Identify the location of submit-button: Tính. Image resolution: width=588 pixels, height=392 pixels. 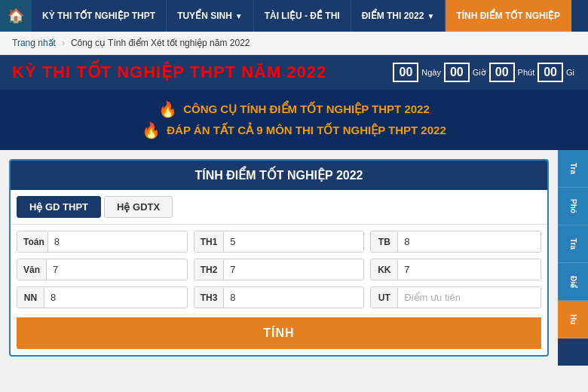
(279, 333).